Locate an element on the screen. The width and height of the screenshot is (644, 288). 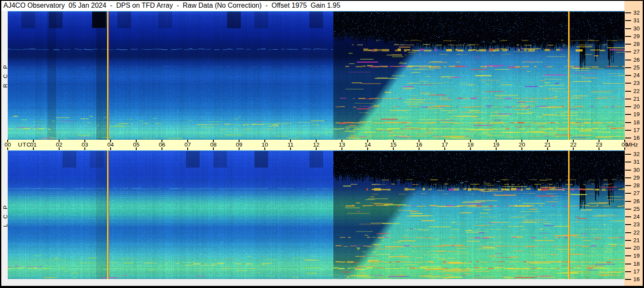
hour-label: 19 is located at coordinates (496, 145).